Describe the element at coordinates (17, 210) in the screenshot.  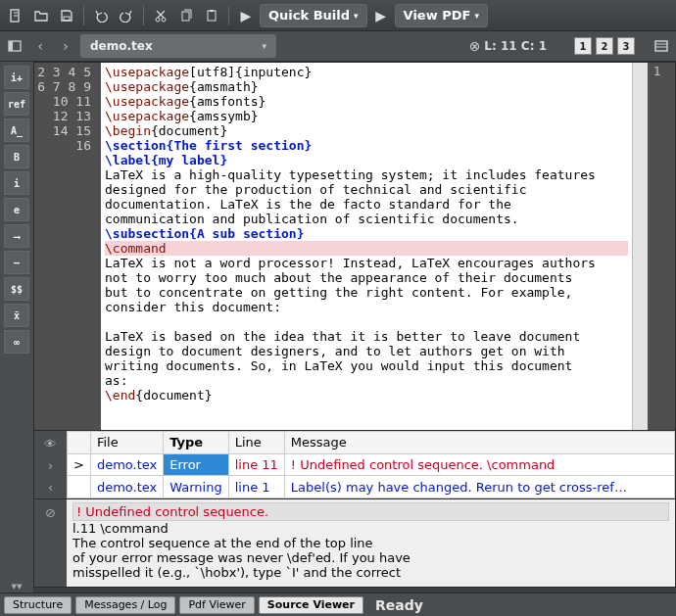
I see `rail-item-emph: e` at that location.